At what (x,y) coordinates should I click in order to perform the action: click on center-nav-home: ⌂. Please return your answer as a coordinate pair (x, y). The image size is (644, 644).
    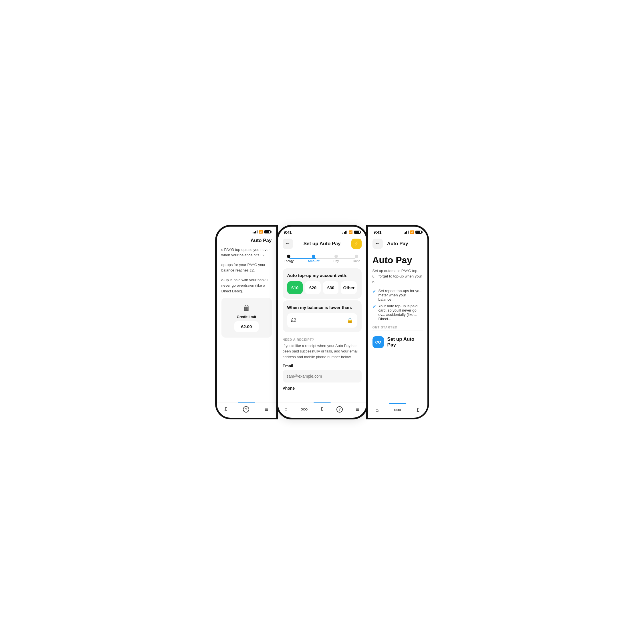
    Looking at the image, I should click on (286, 409).